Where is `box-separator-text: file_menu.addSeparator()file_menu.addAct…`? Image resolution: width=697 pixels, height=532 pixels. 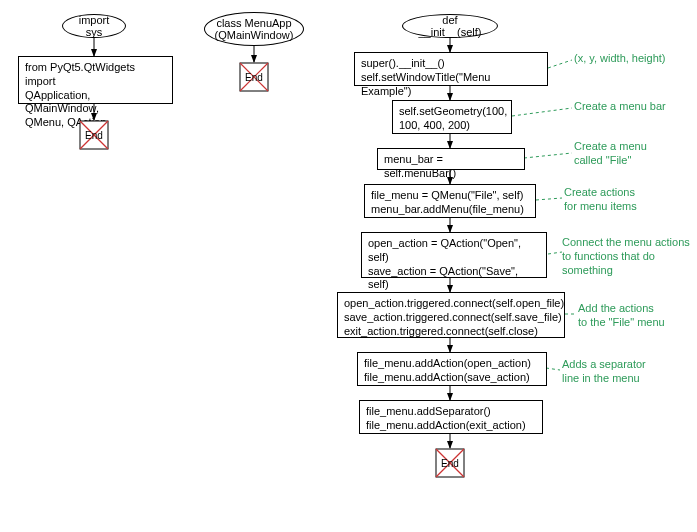 box-separator-text: file_menu.addSeparator()file_menu.addAct… is located at coordinates (446, 418).